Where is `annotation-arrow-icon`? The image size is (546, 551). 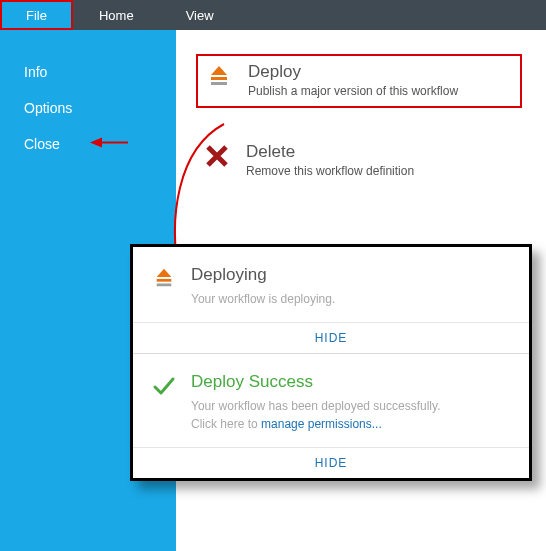 annotation-arrow-icon is located at coordinates (109, 144).